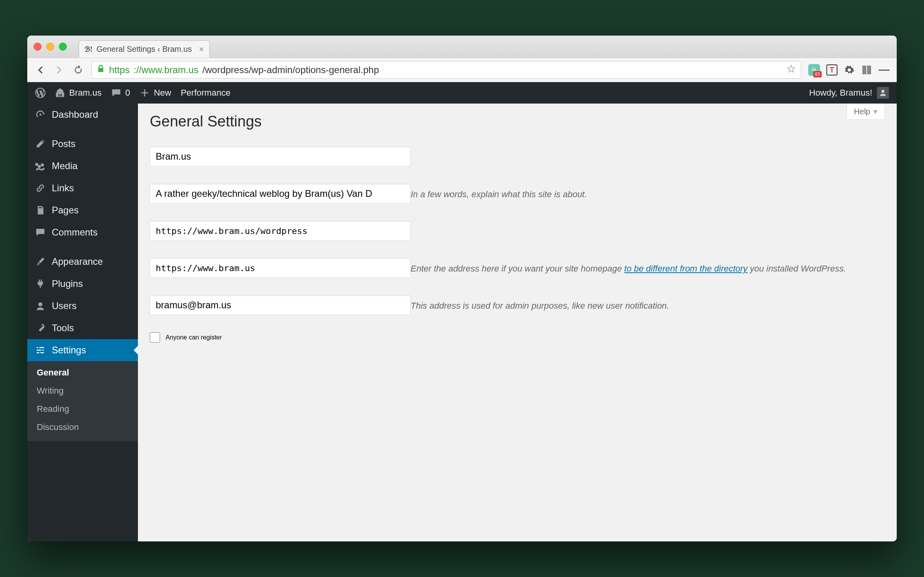 This screenshot has height=577, width=924. I want to click on admin-sidebar: Dashboard Posts Media Links Pages, so click(83, 322).